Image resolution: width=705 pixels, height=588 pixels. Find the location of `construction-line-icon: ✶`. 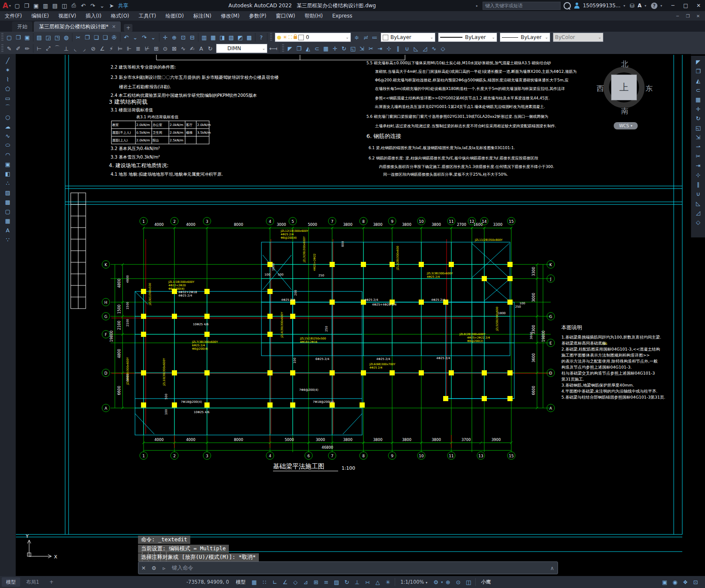

construction-line-icon: ✶ is located at coordinates (8, 70).